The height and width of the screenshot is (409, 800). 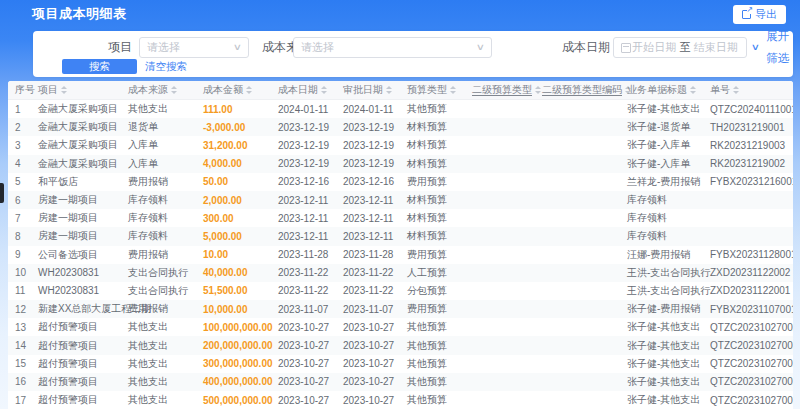 What do you see at coordinates (230, 236) in the screenshot?
I see `table-cell: 5,000.00` at bounding box center [230, 236].